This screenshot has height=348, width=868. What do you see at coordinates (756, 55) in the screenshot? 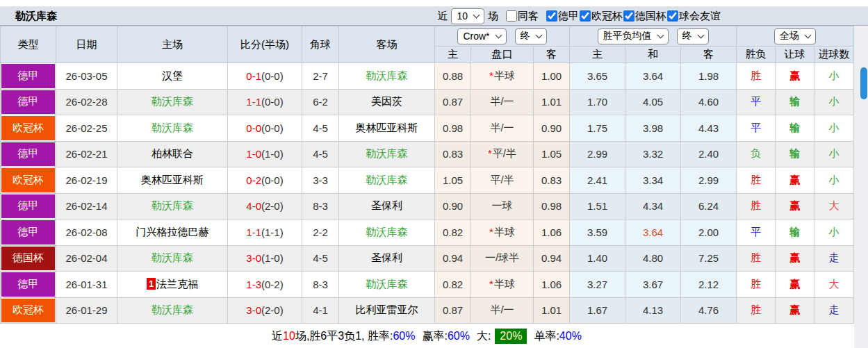
I see `sub-header-result: 胜负` at bounding box center [756, 55].